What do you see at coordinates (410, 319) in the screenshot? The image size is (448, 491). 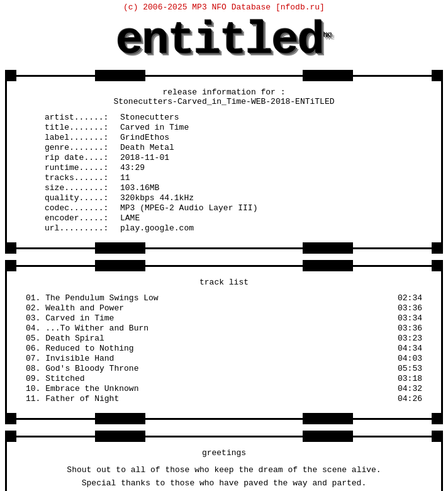 I see `track-duration: 03:34` at bounding box center [410, 319].